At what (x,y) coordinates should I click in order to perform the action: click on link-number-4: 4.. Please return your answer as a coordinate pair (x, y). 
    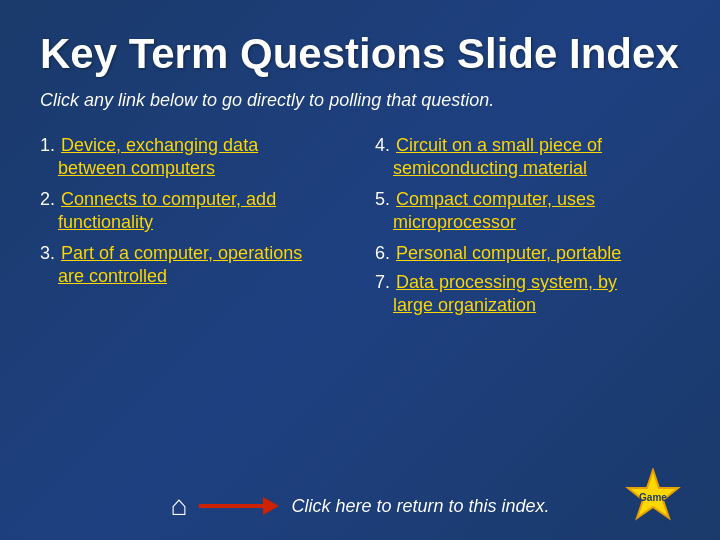
    Looking at the image, I should click on (382, 146).